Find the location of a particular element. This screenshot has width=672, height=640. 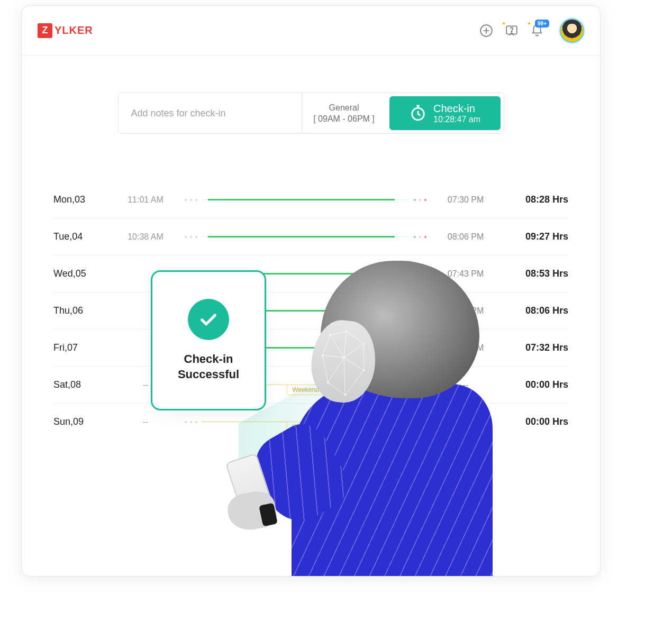

check-in-time: 11:01 AM is located at coordinates (146, 200).